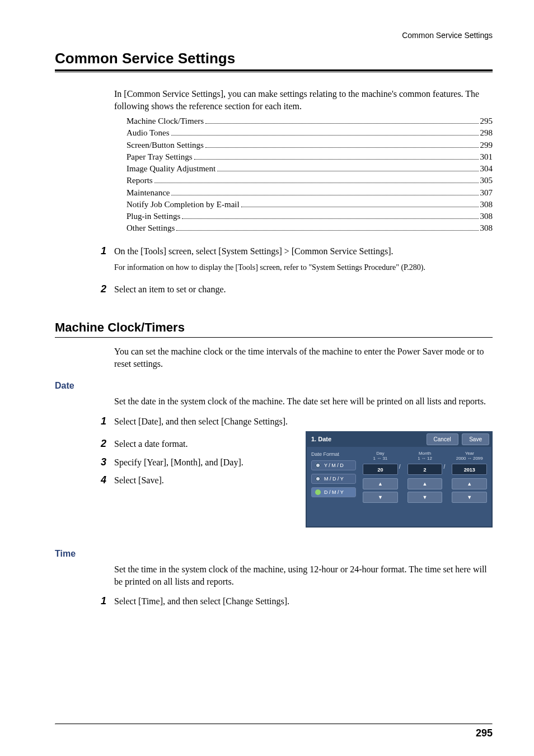 This screenshot has height=756, width=534. Describe the element at coordinates (165, 145) in the screenshot. I see `toc-label: Screen/Button Settings` at that location.